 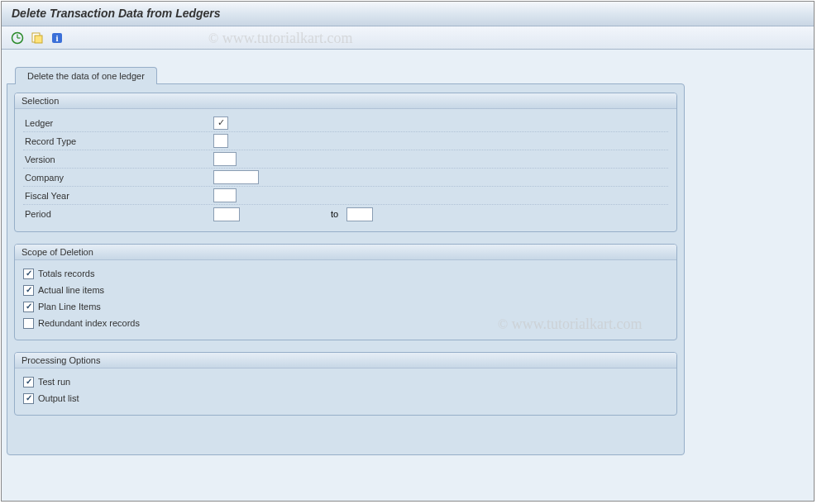 I want to click on period-label: Period, so click(x=118, y=214).